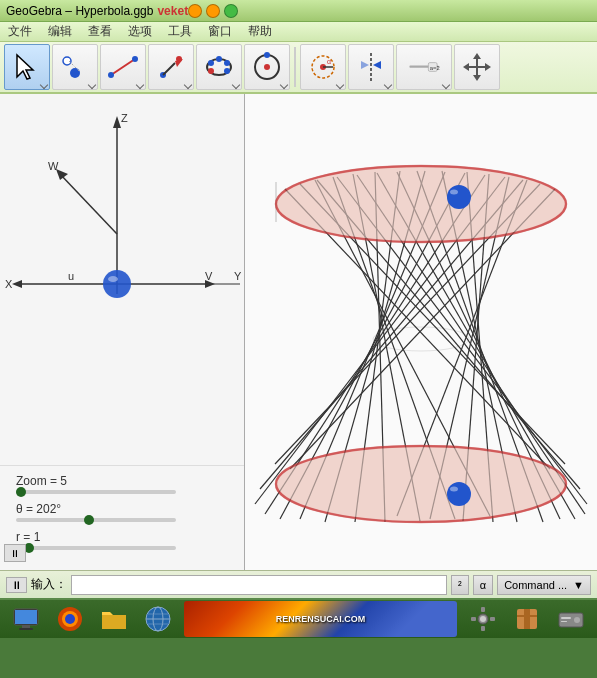 This screenshot has height=678, width=597. I want to click on toolbar-sep1, so click(295, 67).